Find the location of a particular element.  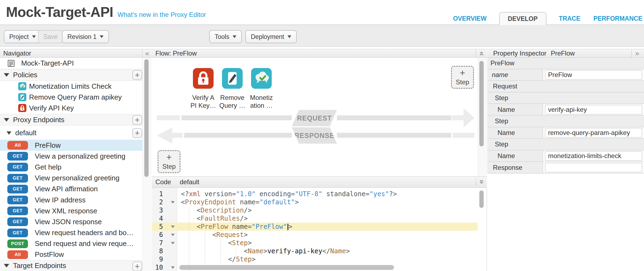

inspector-value-cell: remove-query-param-apikey is located at coordinates (593, 133).